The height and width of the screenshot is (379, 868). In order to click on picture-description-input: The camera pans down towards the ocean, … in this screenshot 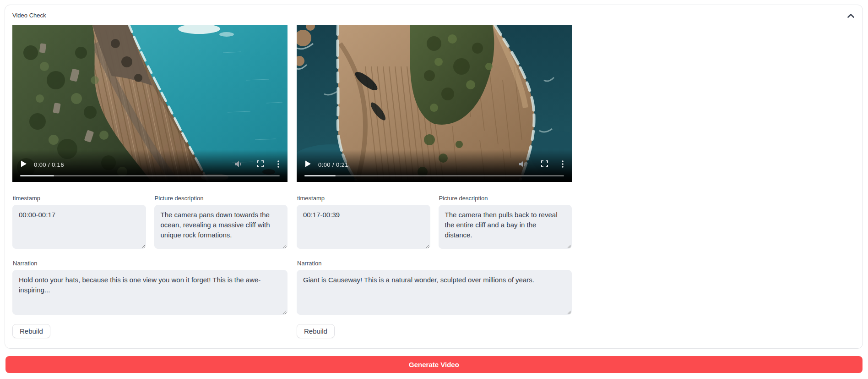, I will do `click(221, 227)`.